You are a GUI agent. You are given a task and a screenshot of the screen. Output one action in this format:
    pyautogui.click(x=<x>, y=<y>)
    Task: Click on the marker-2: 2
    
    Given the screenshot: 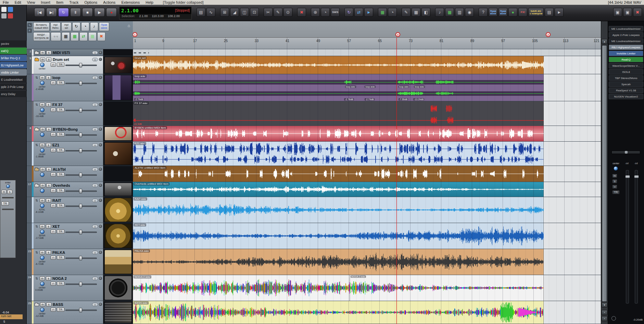 What is the action you would take?
    pyautogui.click(x=548, y=35)
    